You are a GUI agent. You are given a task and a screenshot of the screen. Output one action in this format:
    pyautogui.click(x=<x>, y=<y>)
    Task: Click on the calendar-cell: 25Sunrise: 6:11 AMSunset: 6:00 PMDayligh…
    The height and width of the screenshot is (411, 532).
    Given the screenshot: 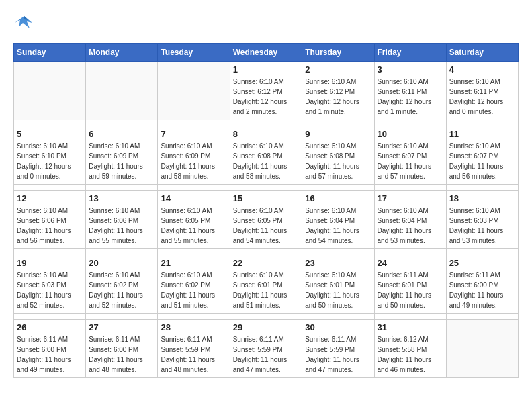 What is the action you would take?
    pyautogui.click(x=482, y=285)
    